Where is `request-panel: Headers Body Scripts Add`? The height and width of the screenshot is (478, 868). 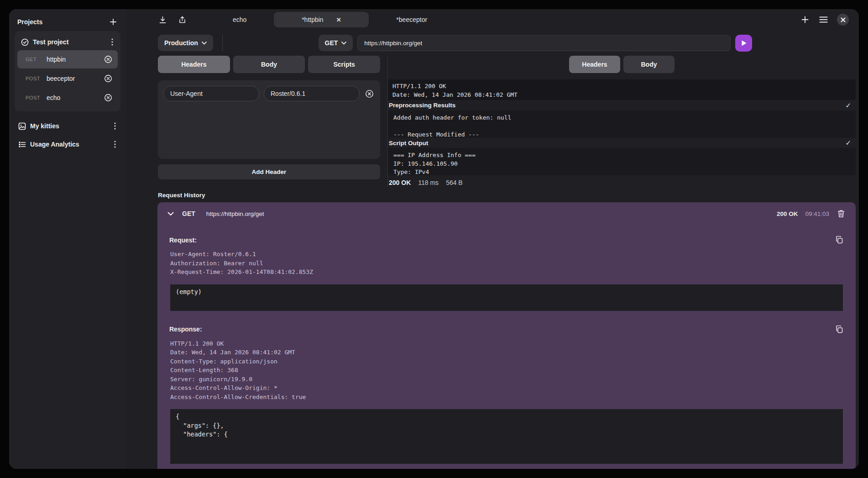
request-panel: Headers Body Scripts Add is located at coordinates (269, 121).